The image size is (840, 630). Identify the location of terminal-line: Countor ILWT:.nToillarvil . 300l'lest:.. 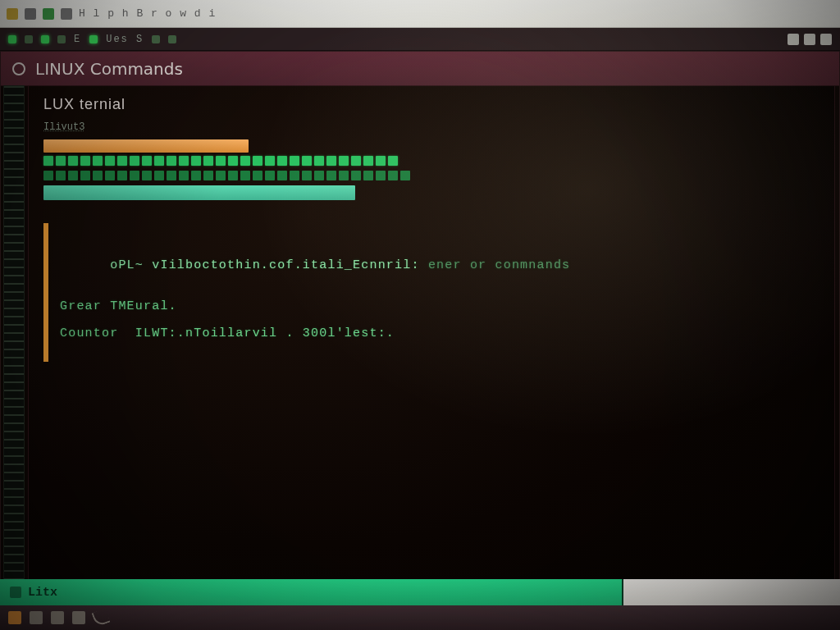
(434, 333).